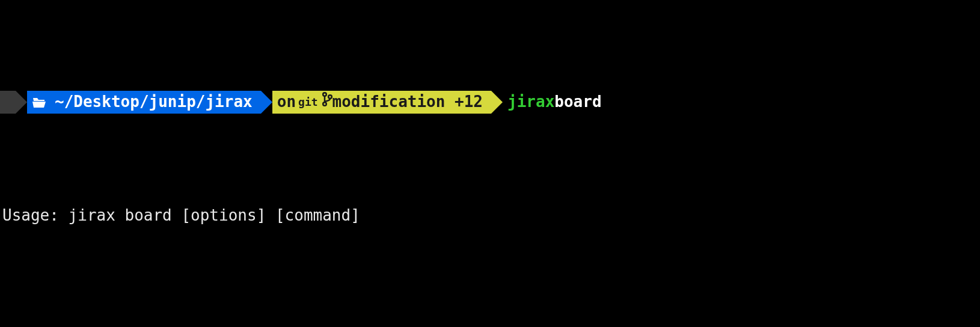 This screenshot has width=980, height=327. I want to click on git-text-icon: git, so click(308, 102).